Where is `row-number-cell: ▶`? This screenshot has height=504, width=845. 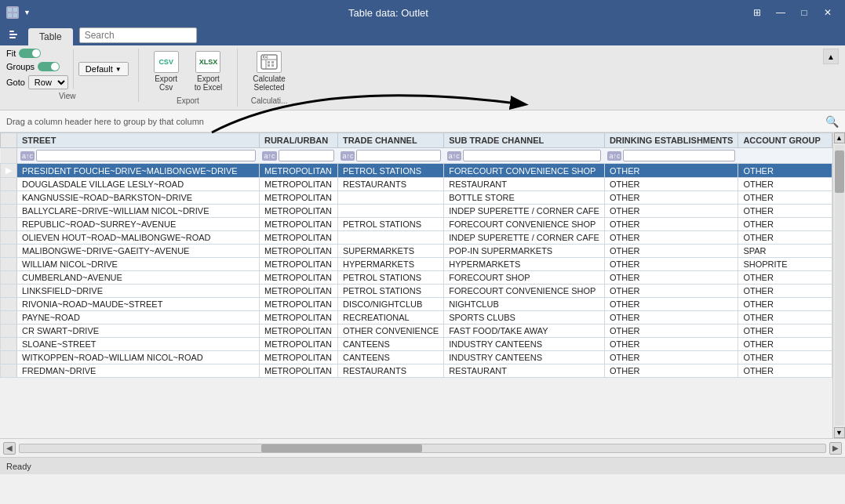
row-number-cell: ▶ is located at coordinates (9, 171).